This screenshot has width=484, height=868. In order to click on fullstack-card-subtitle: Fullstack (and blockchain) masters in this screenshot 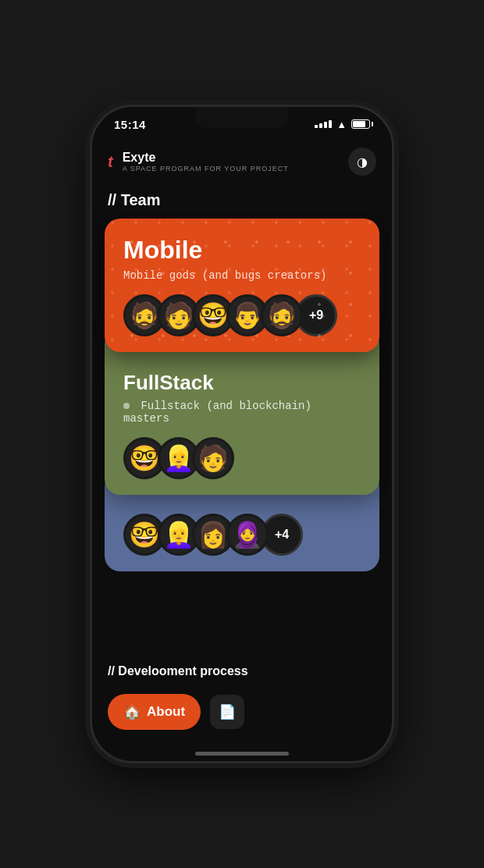, I will do `click(242, 412)`.